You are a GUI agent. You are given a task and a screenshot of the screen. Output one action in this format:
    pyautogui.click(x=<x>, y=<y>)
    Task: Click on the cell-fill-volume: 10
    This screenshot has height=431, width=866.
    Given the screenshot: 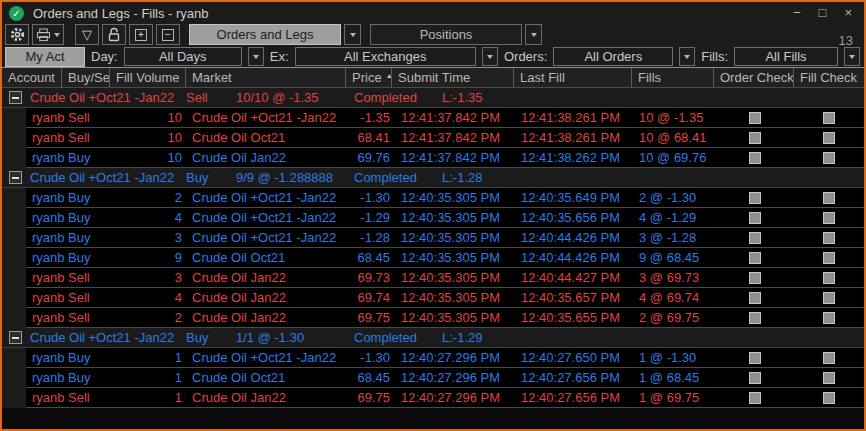 What is the action you would take?
    pyautogui.click(x=148, y=158)
    